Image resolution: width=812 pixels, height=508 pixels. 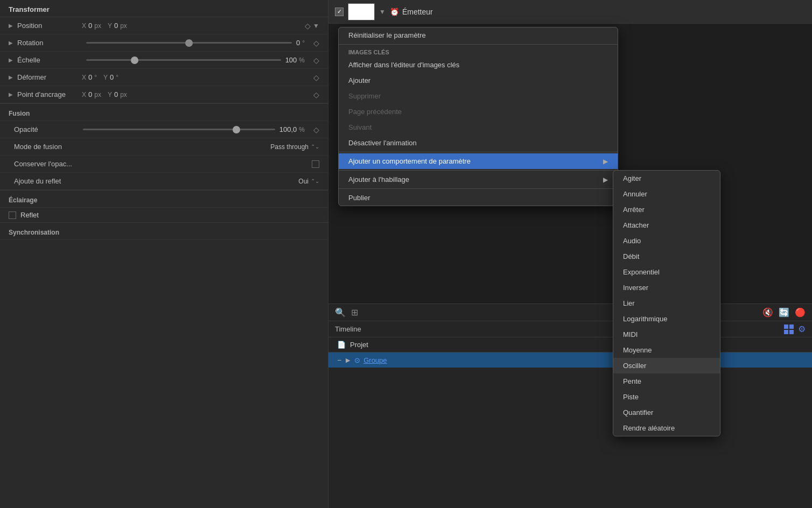 I want to click on opacite-unit: %, so click(x=302, y=130).